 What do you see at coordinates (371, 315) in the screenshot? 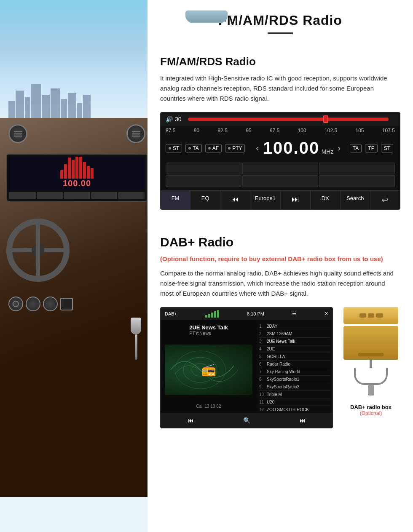
I see `dab-box-top` at bounding box center [371, 315].